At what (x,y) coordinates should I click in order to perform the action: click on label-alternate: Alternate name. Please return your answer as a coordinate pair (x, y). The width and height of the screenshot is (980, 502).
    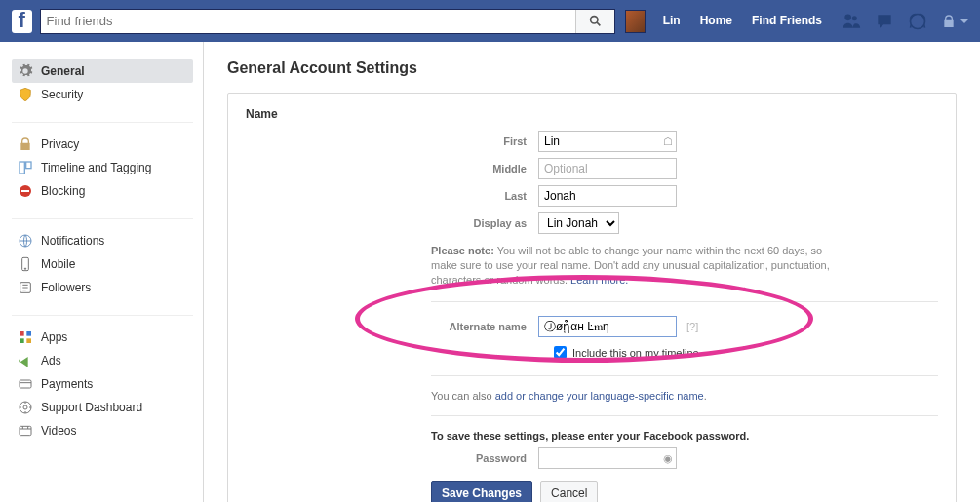
    Looking at the image, I should click on (392, 327).